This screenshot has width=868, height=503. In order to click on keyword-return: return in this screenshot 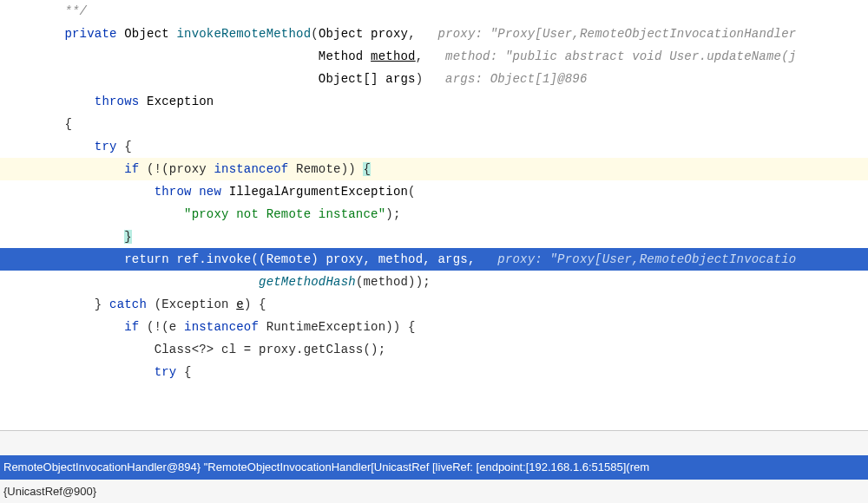, I will do `click(147, 259)`.